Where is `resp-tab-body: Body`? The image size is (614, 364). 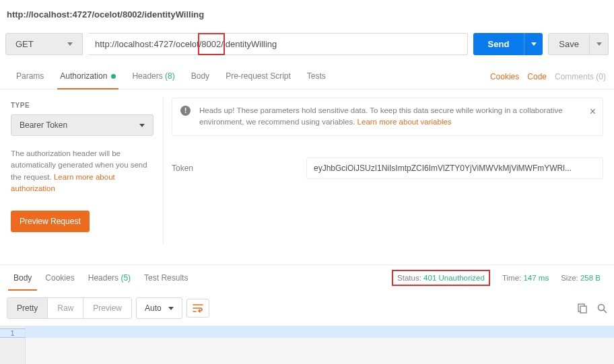
resp-tab-body: Body is located at coordinates (23, 278).